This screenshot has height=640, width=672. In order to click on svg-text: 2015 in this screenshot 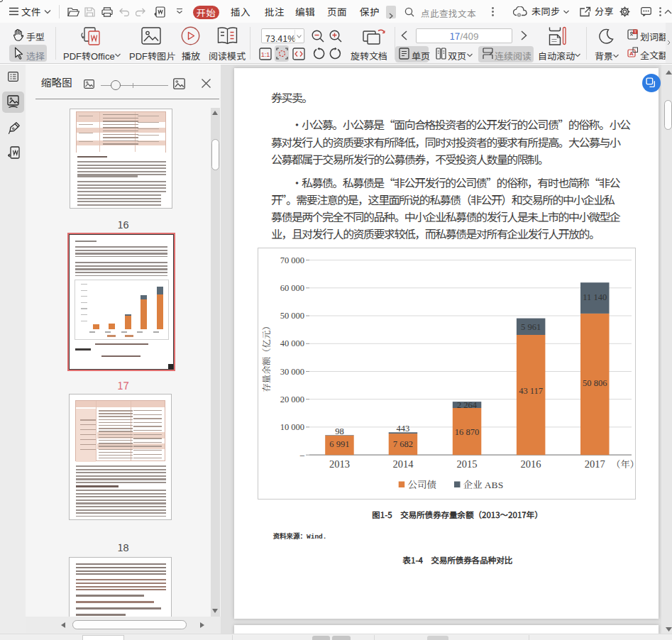, I will do `click(467, 463)`.